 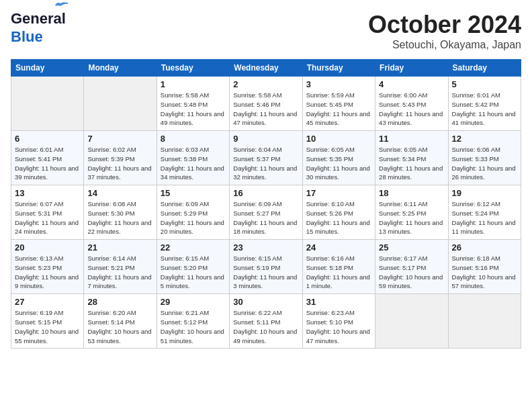 What do you see at coordinates (266, 193) in the screenshot?
I see `day-number: 16` at bounding box center [266, 193].